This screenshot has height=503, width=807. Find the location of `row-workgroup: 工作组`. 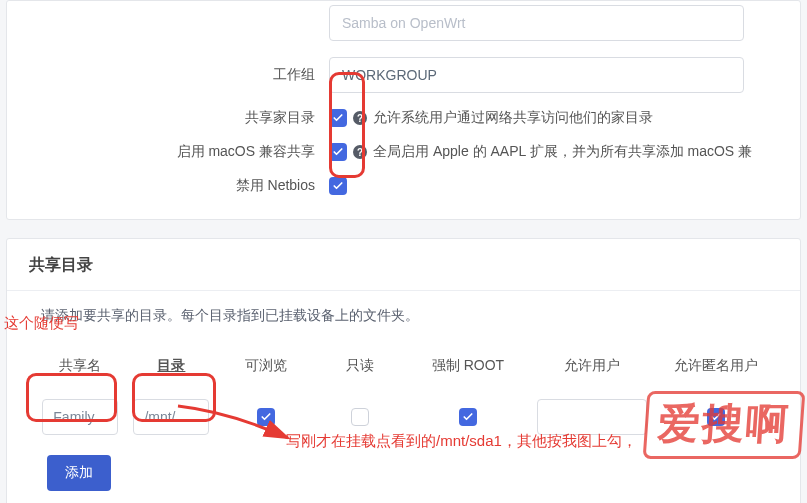

row-workgroup: 工作组 is located at coordinates (404, 75).